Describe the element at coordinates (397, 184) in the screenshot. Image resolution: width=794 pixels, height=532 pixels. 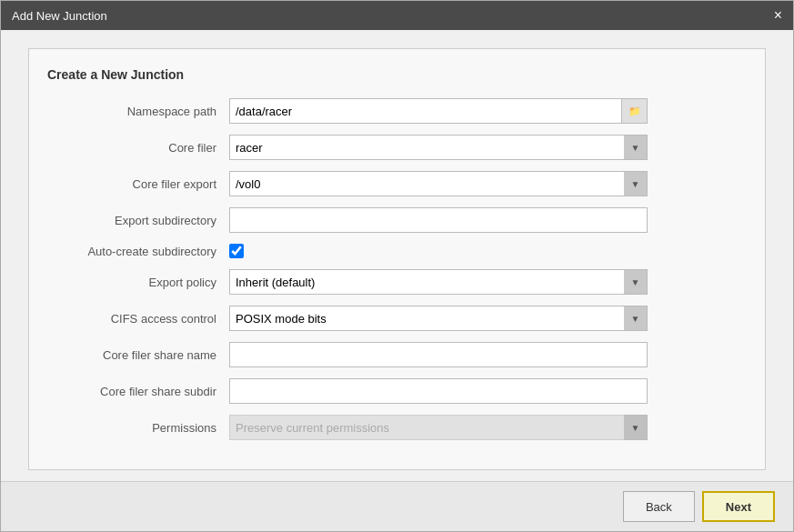
I see `core-filer-export-group: Core filer export /vol0 ▼` at that location.